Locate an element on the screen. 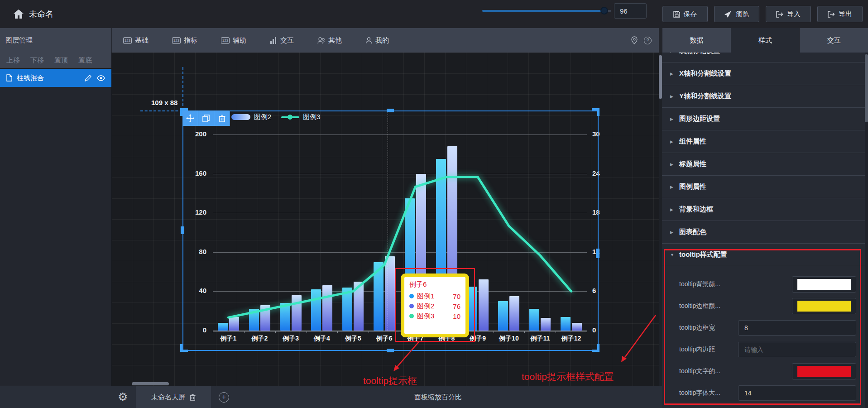 This screenshot has height=408, width=868. section-label: 线点标记设置 is located at coordinates (700, 54).